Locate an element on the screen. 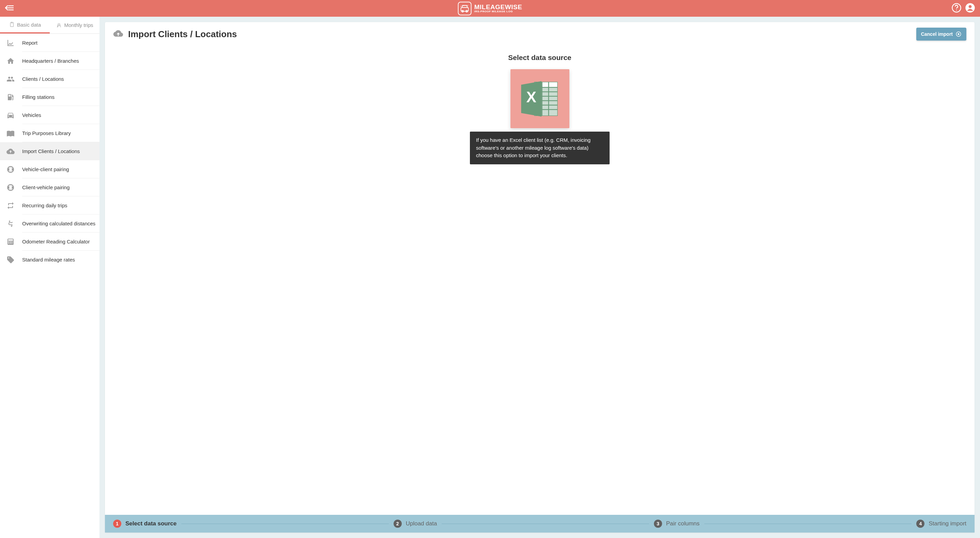 This screenshot has width=980, height=538. step-number: 4 is located at coordinates (921, 524).